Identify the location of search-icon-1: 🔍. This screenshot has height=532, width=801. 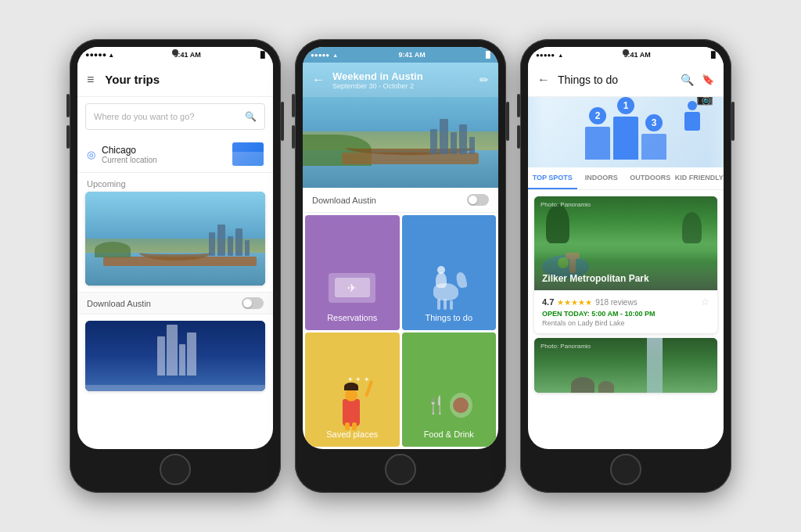
(250, 117).